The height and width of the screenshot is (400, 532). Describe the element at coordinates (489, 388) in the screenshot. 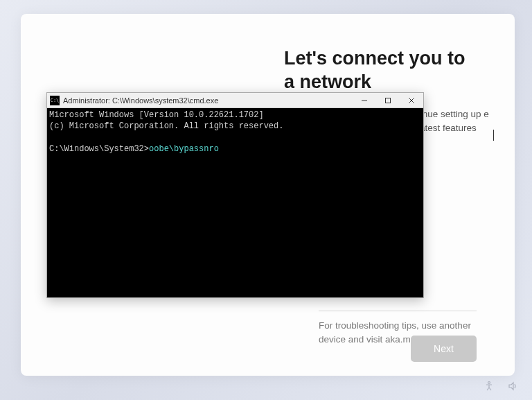

I see `accessibility-icon` at that location.